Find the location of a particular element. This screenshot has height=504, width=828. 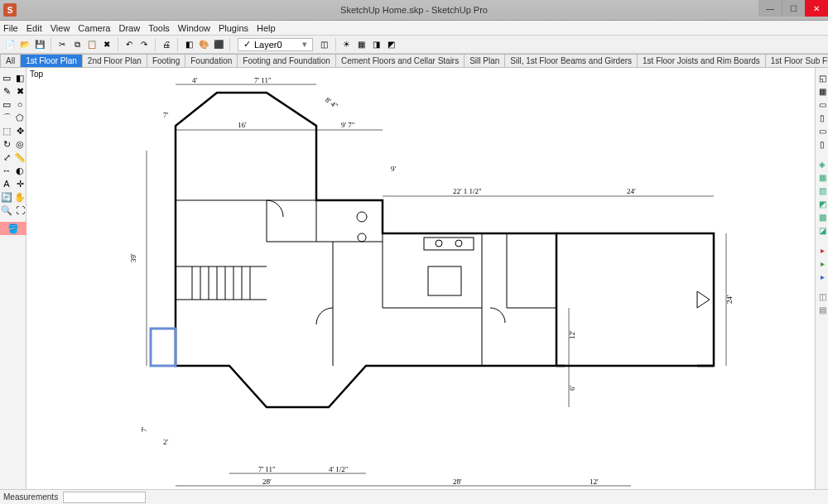

paint-bucket-icon: 🪣 is located at coordinates (13, 228).